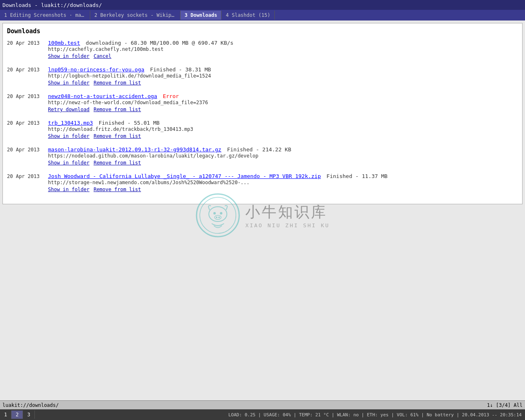 This screenshot has width=525, height=420. I want to click on tab-item-3: 3 Downloads, so click(201, 15).